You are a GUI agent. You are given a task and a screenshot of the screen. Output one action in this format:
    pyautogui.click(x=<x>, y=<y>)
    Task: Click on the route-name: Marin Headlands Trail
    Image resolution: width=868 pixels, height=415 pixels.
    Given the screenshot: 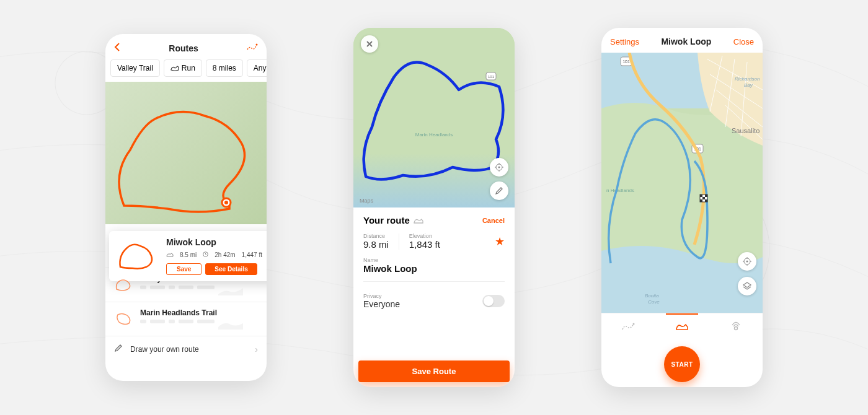 What is the action you would take?
    pyautogui.click(x=199, y=313)
    